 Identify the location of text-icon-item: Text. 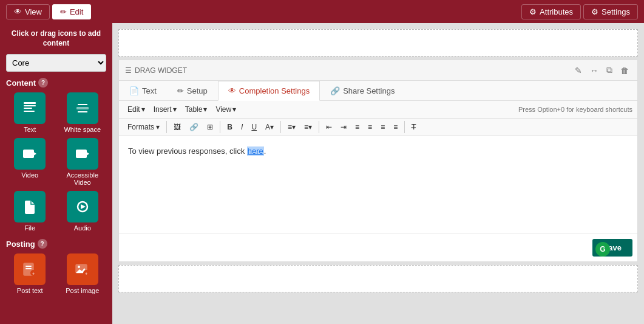
(30, 113).